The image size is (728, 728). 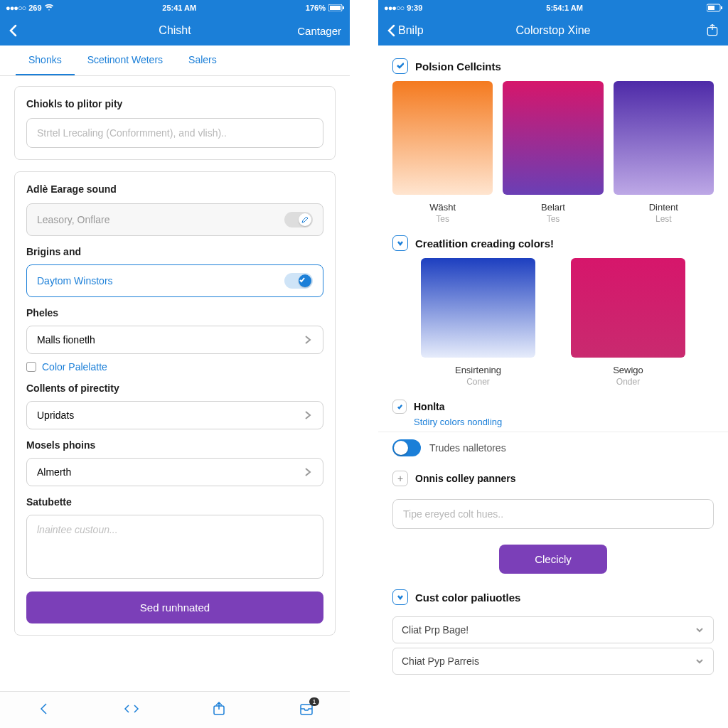 What do you see at coordinates (175, 472) in the screenshot?
I see `row-almerth: Almerth` at bounding box center [175, 472].